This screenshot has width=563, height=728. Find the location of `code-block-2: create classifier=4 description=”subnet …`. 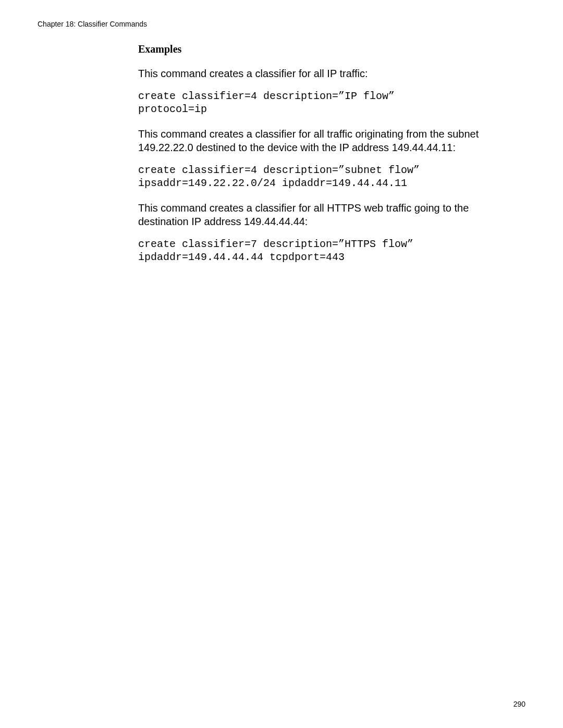

code-block-2: create classifier=4 description=”subnet … is located at coordinates (326, 177).